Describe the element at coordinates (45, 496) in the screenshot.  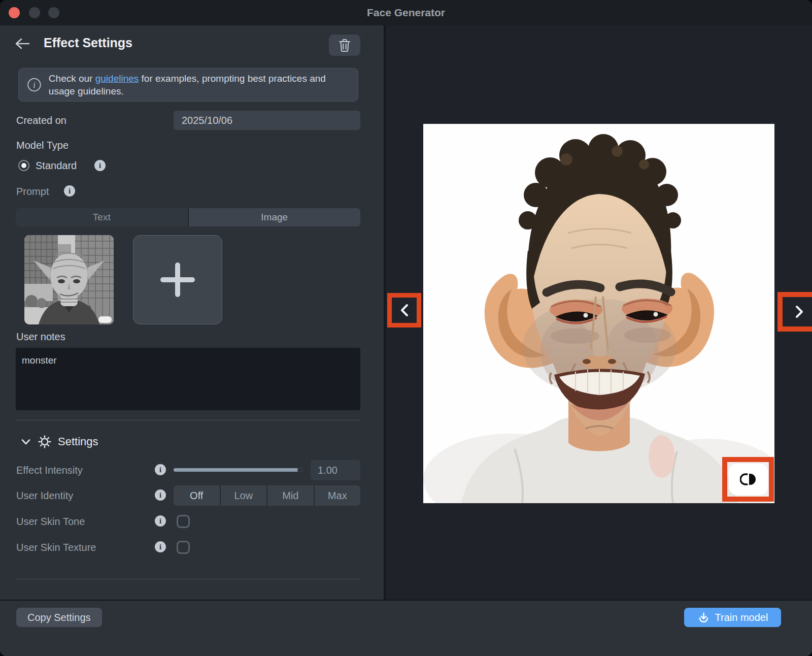
I see `user-identity-label: User Identity` at that location.